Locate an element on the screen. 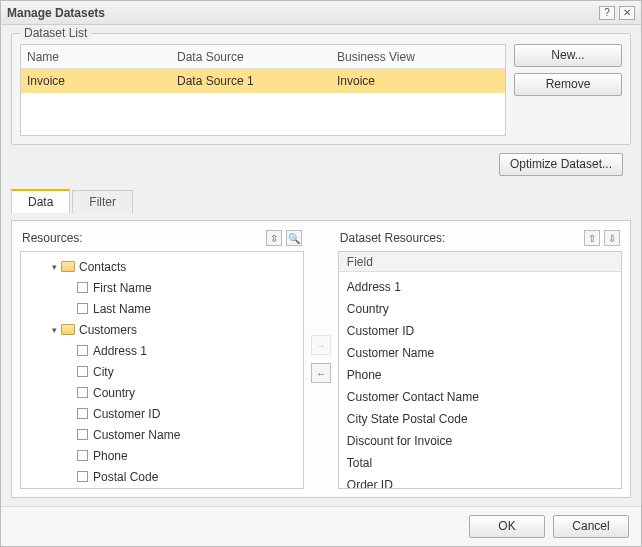  move-up-icon: ⇧ is located at coordinates (592, 238).